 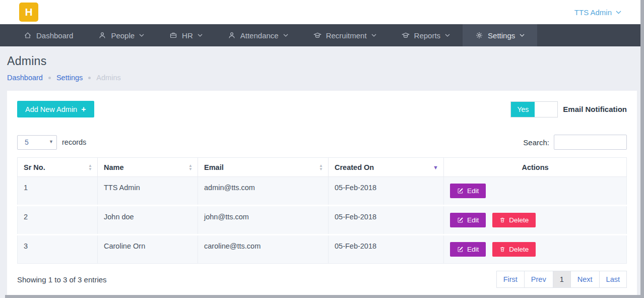 What do you see at coordinates (258, 35) in the screenshot?
I see `nav-item-attendance: Attendance` at bounding box center [258, 35].